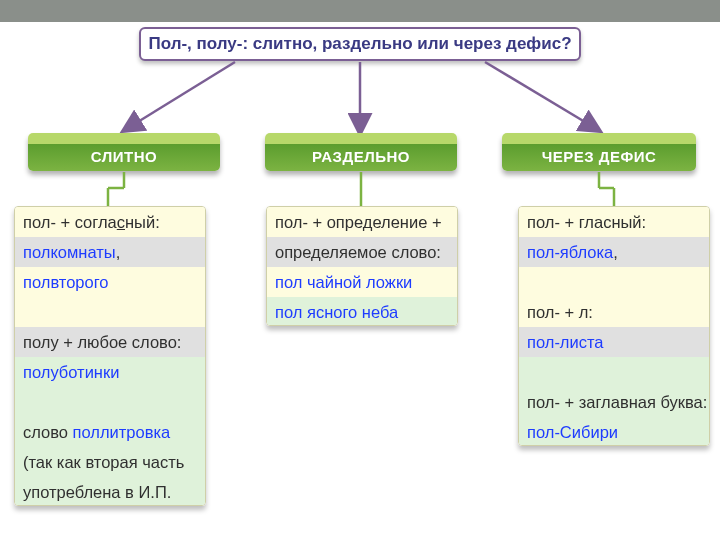 The image size is (720, 540). Describe the element at coordinates (362, 312) in the screenshot. I see `example-line: пол ясного неба` at that location.